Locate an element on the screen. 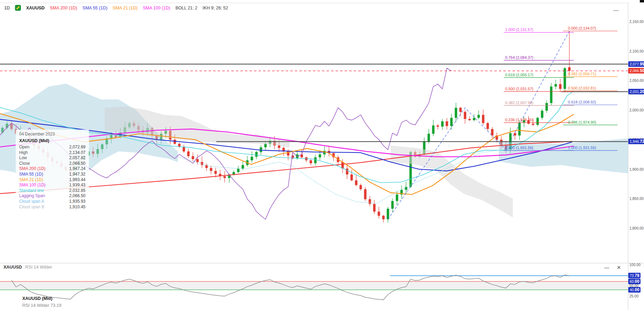 The height and width of the screenshot is (310, 644). tooltip-date: 04 December 2023 is located at coordinates (52, 134).